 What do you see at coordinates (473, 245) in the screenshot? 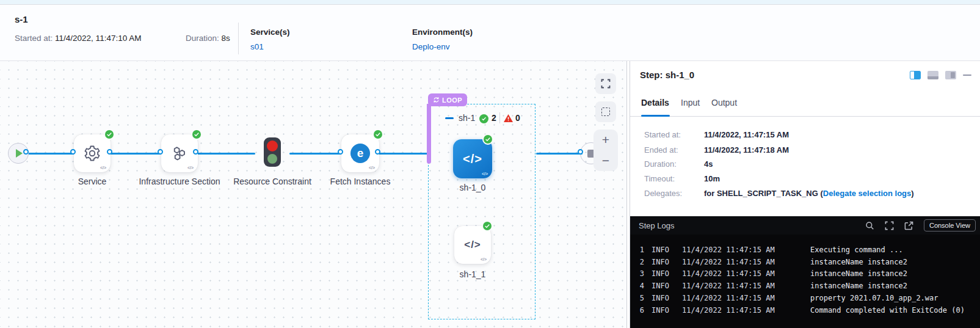
I see `node-sh-1-1: </> </>` at bounding box center [473, 245].